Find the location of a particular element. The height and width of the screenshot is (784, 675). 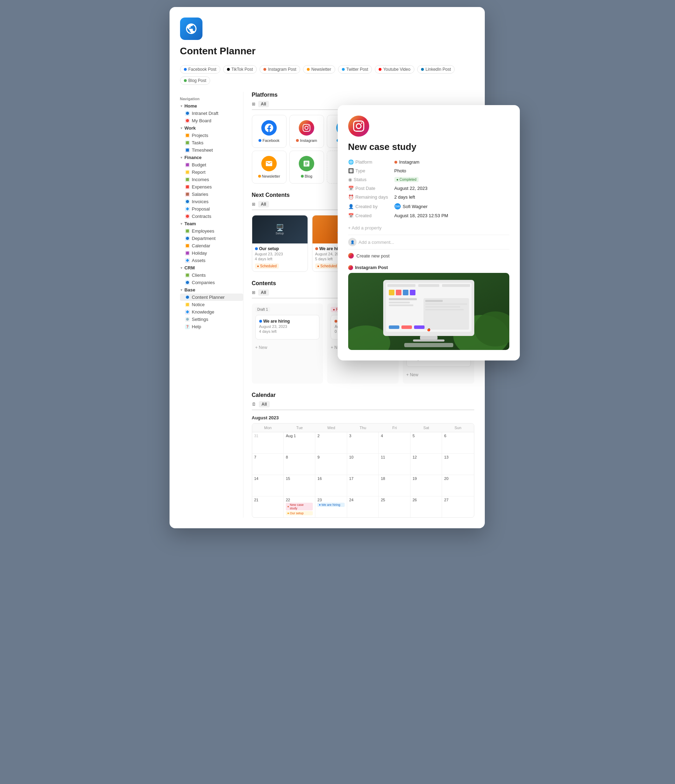

tag-tiktok-post: TikTok Post is located at coordinates (240, 69).